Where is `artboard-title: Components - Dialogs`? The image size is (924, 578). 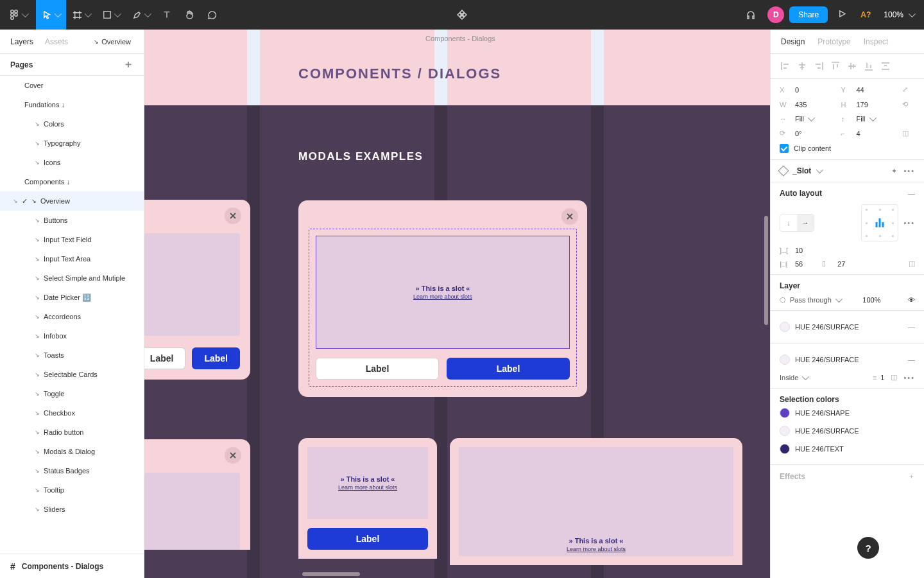 artboard-title: Components - Dialogs is located at coordinates (461, 39).